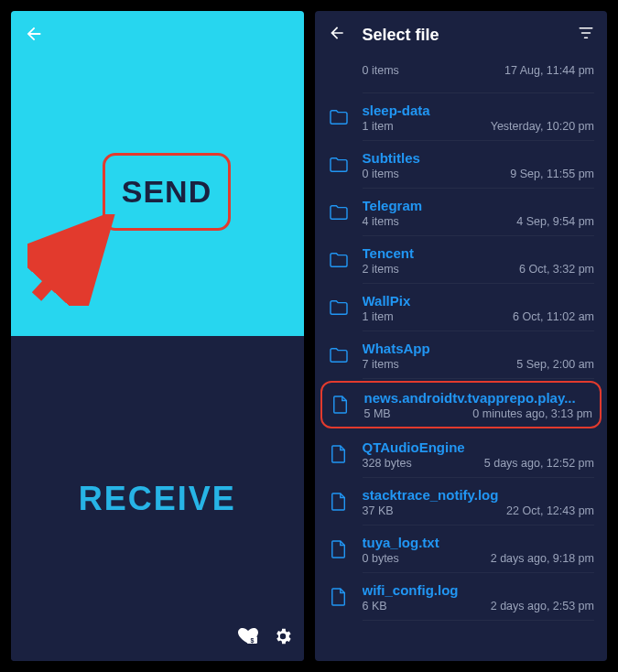 The width and height of the screenshot is (618, 672). Describe the element at coordinates (461, 549) in the screenshot. I see `file-row: tuya_log.txt0 bytes2 days ago, 9:18 pm` at that location.